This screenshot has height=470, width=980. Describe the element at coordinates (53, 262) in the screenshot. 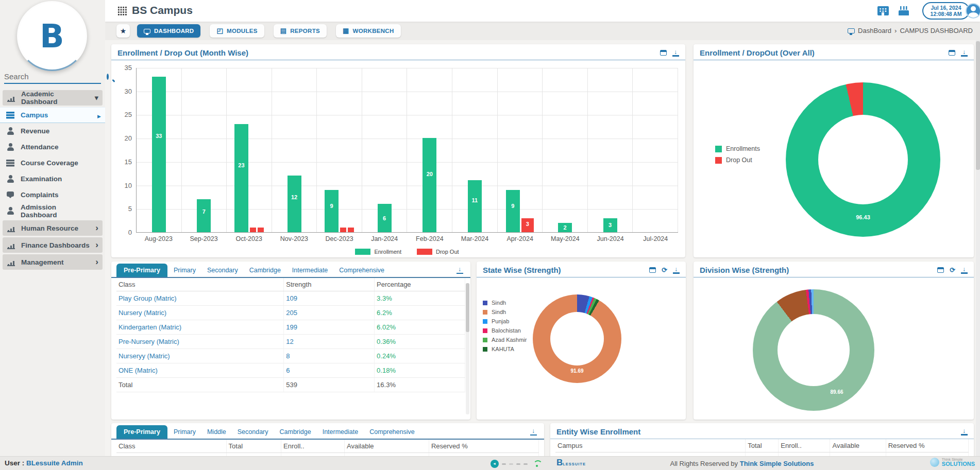

I see `sidebar-item: Management` at that location.